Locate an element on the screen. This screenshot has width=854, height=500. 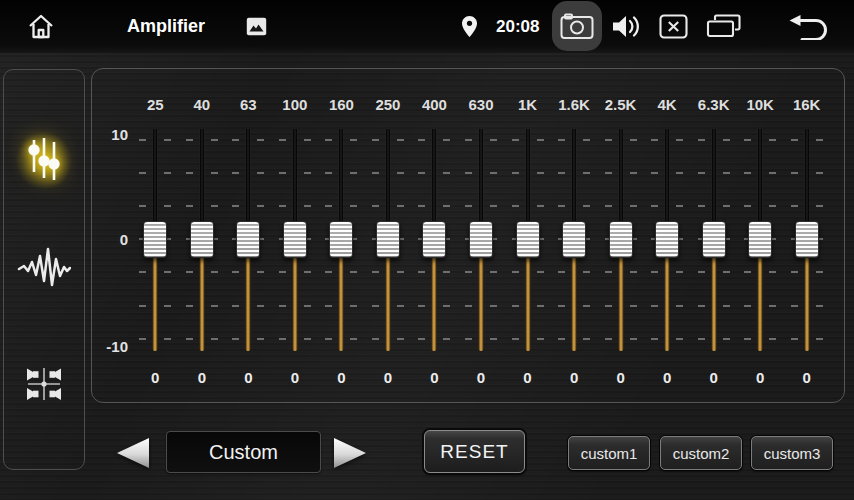
home-icon is located at coordinates (41, 26).